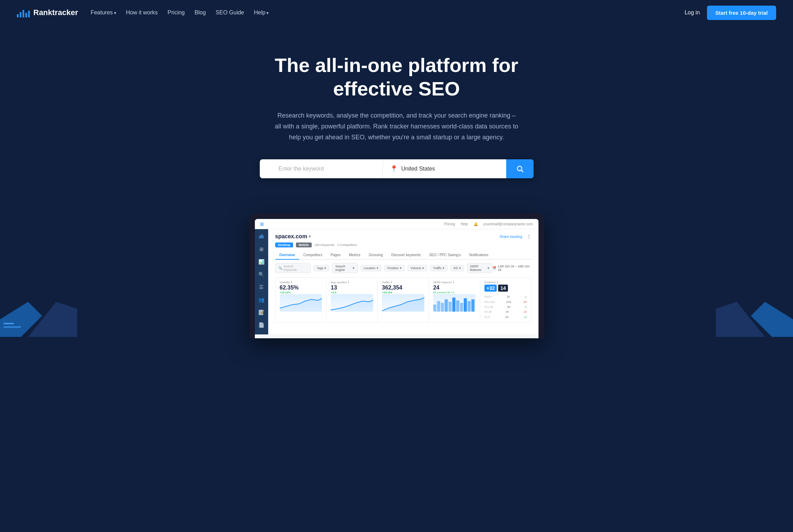 The image size is (793, 532). I want to click on domain-actions: Share tracking ⋮, so click(515, 237).